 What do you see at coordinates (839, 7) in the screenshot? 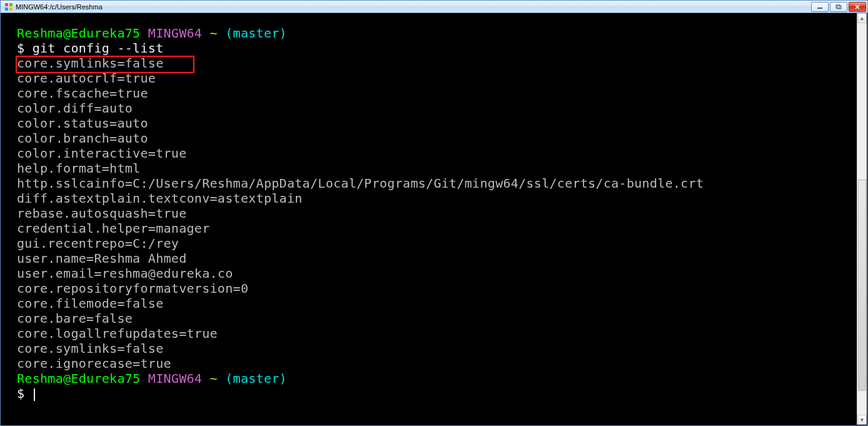
I see `window-controls` at bounding box center [839, 7].